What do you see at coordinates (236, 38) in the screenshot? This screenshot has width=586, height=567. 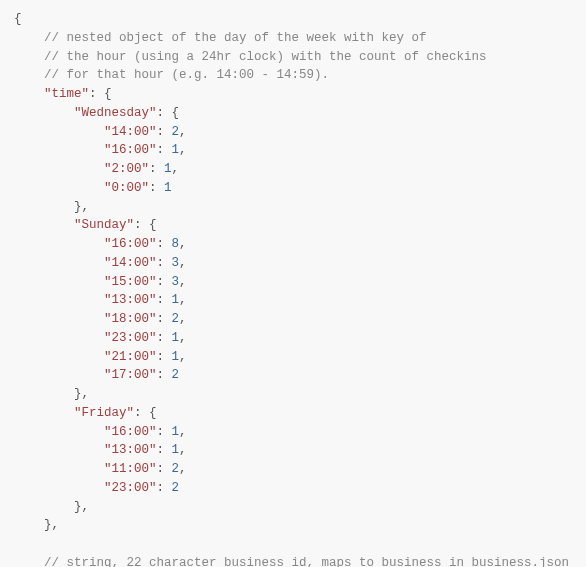 I see `comment-line-1: // nested object of the day of the week …` at bounding box center [236, 38].